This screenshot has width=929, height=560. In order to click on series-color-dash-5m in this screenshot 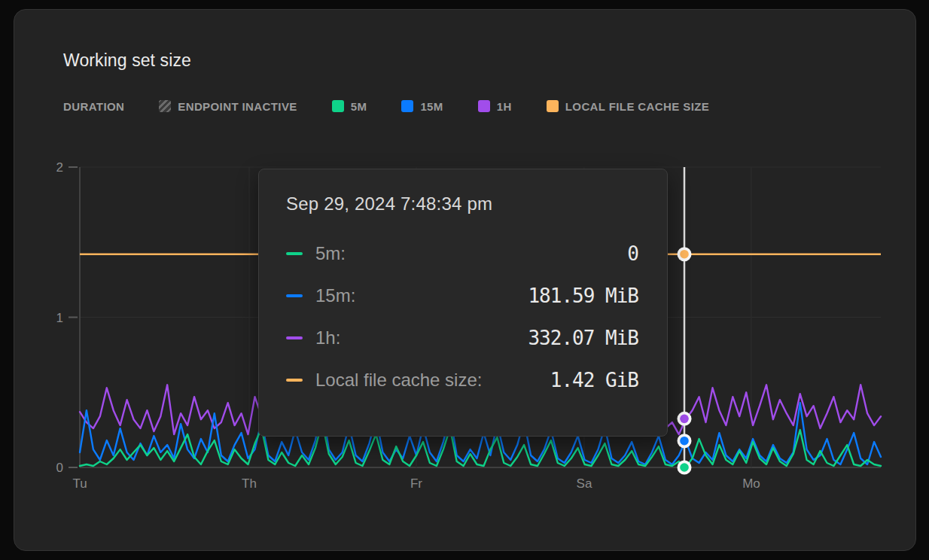, I will do `click(294, 254)`.